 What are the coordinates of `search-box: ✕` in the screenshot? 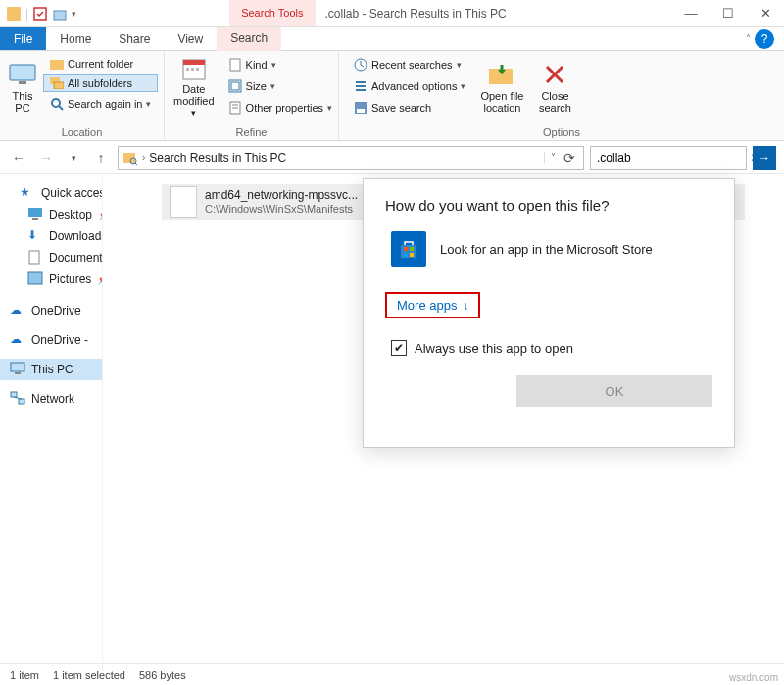 It's located at (668, 158).